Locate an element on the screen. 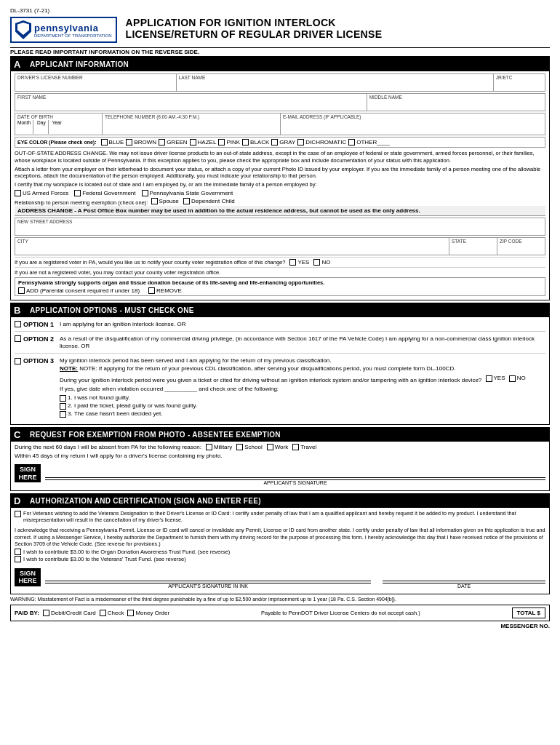  telephone-field: TELEPHONE NUMBER (8:00 AM.-4:30 P.M.) is located at coordinates (192, 124).